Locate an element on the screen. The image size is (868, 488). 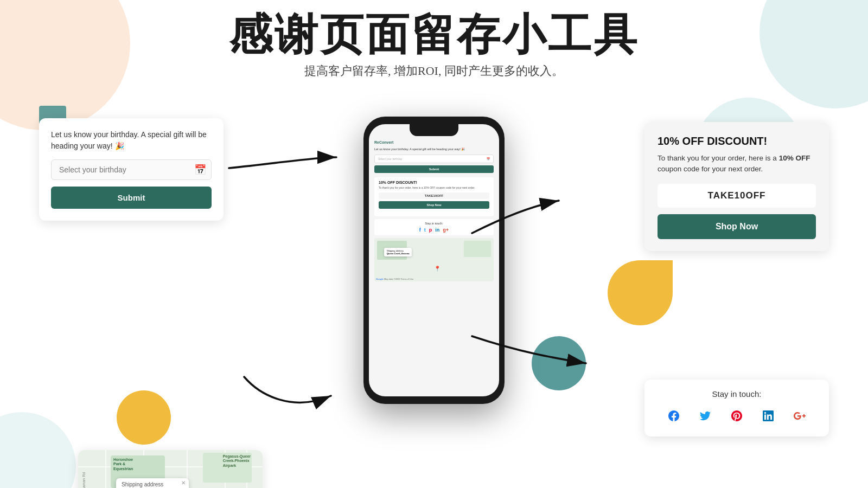
popup-label: Shipping address is located at coordinates (152, 485).